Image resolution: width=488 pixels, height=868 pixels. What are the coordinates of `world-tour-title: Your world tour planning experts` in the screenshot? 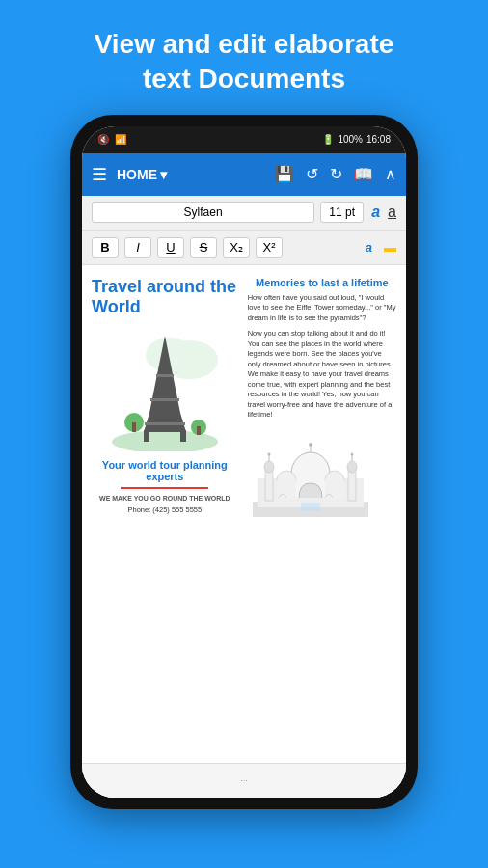 It's located at (165, 471).